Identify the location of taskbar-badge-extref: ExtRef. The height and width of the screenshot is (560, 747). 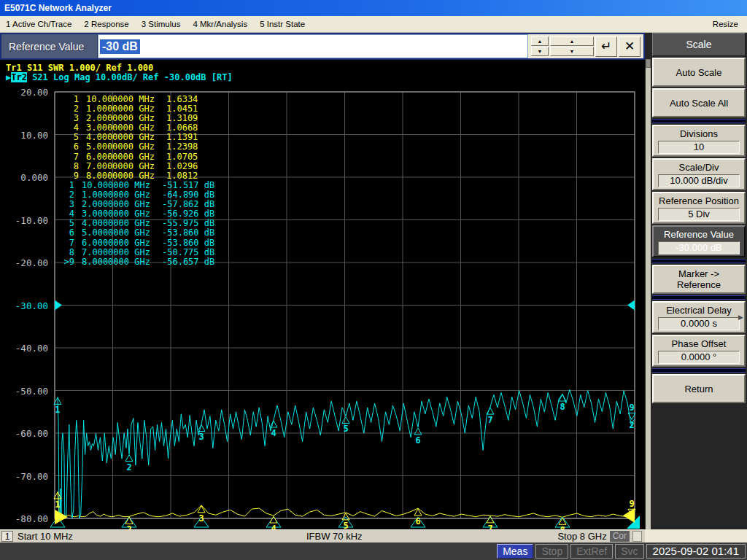
(592, 551).